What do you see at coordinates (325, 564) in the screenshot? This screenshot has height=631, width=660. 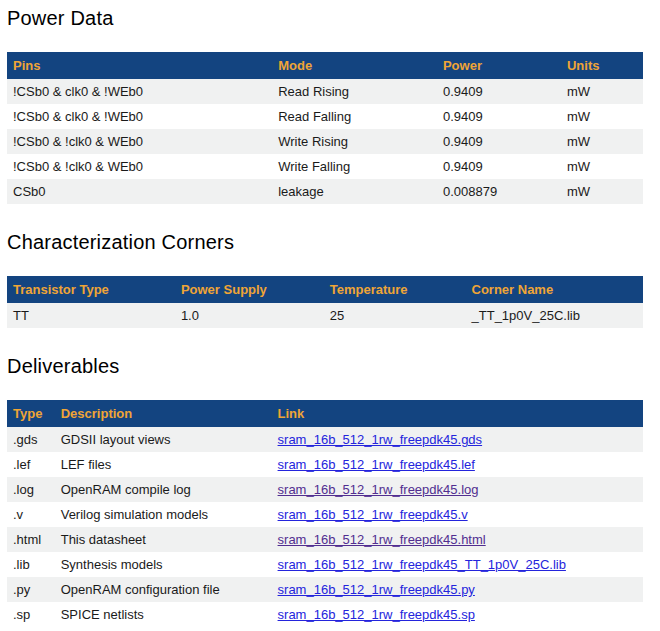 I see `table-row: .libSynthesis modelssram_16b_512_1rw_fre…` at bounding box center [325, 564].